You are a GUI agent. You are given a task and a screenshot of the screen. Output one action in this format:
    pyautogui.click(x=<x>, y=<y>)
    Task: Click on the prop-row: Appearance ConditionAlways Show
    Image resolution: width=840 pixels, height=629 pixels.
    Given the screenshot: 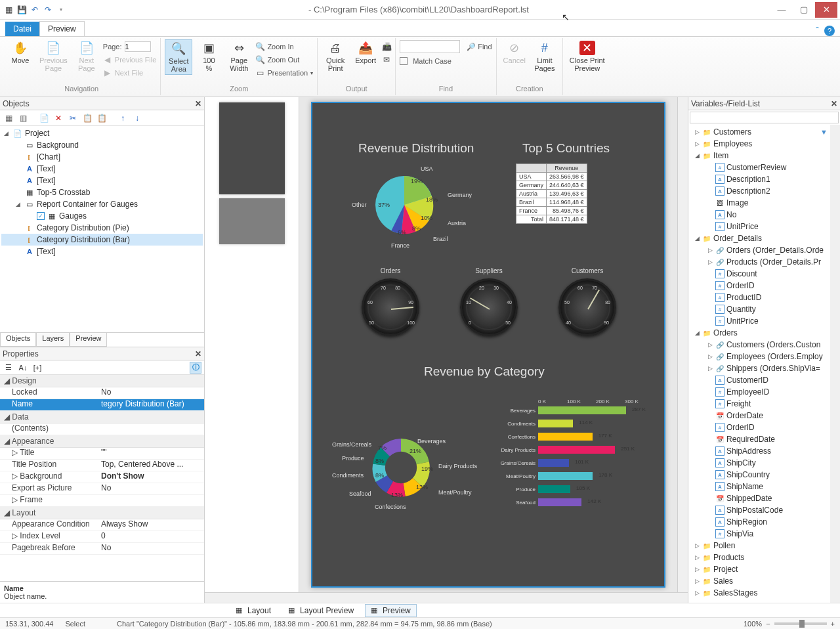 What is the action you would take?
    pyautogui.click(x=102, y=525)
    